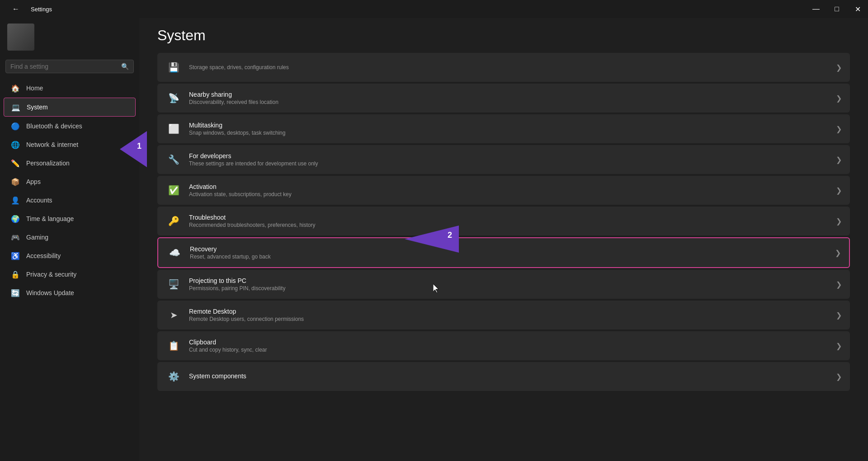 The height and width of the screenshot is (461, 868). What do you see at coordinates (510, 221) in the screenshot?
I see `settings-text-troubleshoot: Troubleshoot Recommended troubleshooters…` at bounding box center [510, 221].